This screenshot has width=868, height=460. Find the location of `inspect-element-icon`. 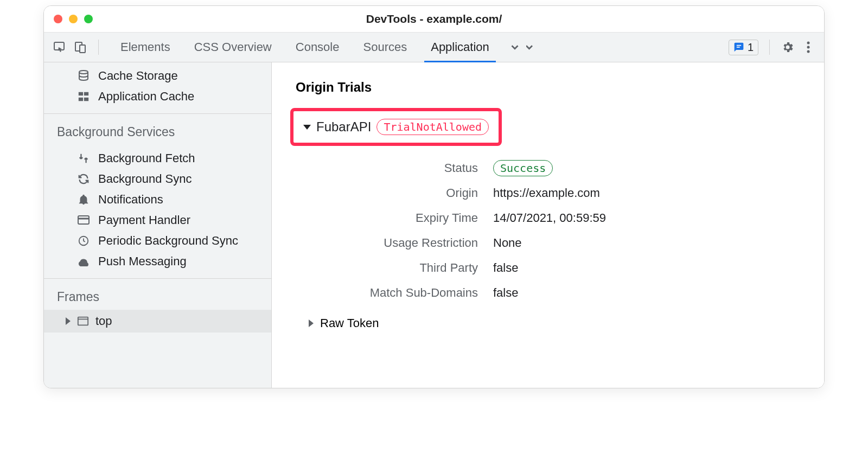

inspect-element-icon is located at coordinates (60, 47).